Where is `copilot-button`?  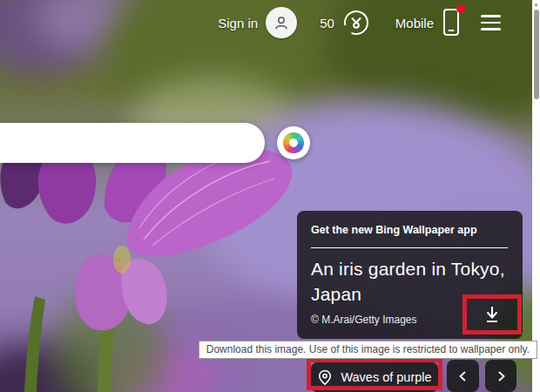
copilot-button is located at coordinates (294, 143).